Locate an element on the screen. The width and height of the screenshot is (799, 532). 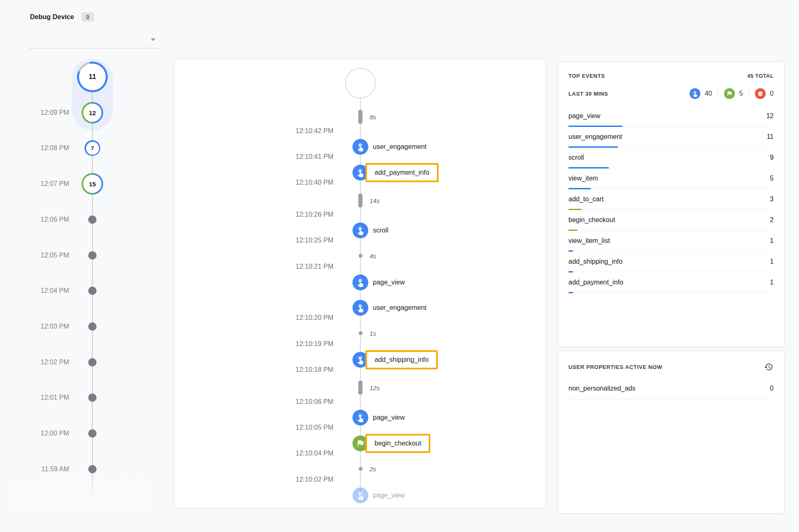
gap-duration-label: 1s is located at coordinates (373, 334).